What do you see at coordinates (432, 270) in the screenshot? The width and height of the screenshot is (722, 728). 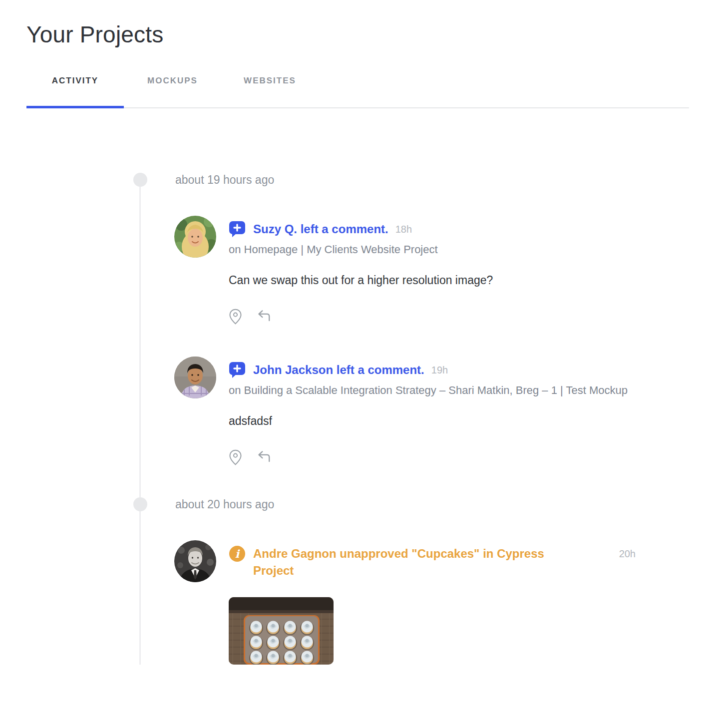 I see `event-content: Suzy Q. left a comment. 18h on Homepage …` at bounding box center [432, 270].